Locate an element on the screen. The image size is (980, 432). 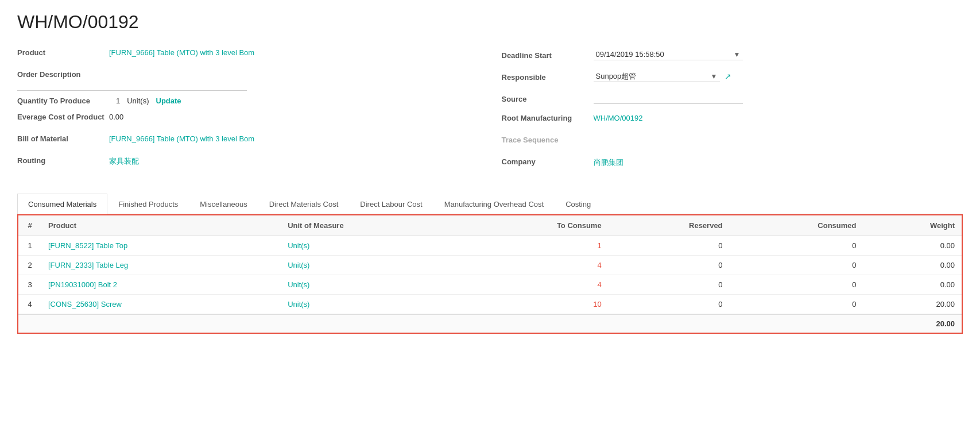
company-value: 尚鹏集团 is located at coordinates (609, 162).